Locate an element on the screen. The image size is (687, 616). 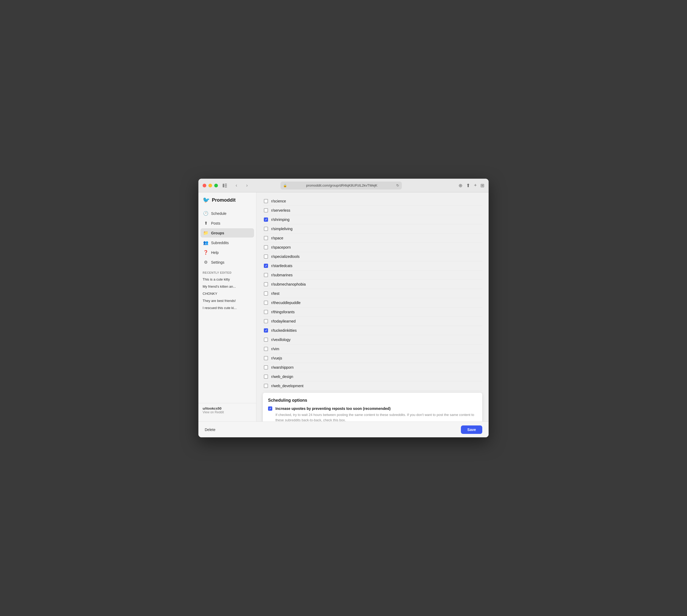
subreddit-name: r/vuejs is located at coordinates (277, 358).